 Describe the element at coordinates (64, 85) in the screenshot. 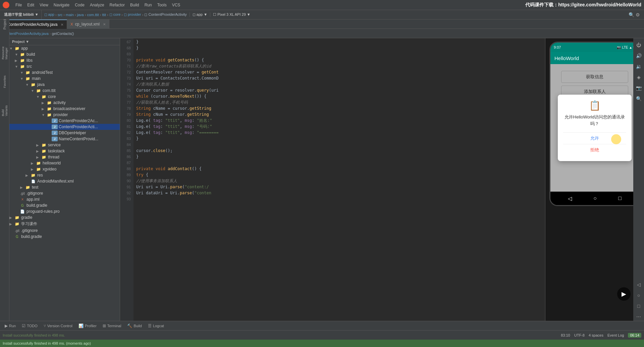

I see `tree-item-6: ▼ 📁 java` at that location.